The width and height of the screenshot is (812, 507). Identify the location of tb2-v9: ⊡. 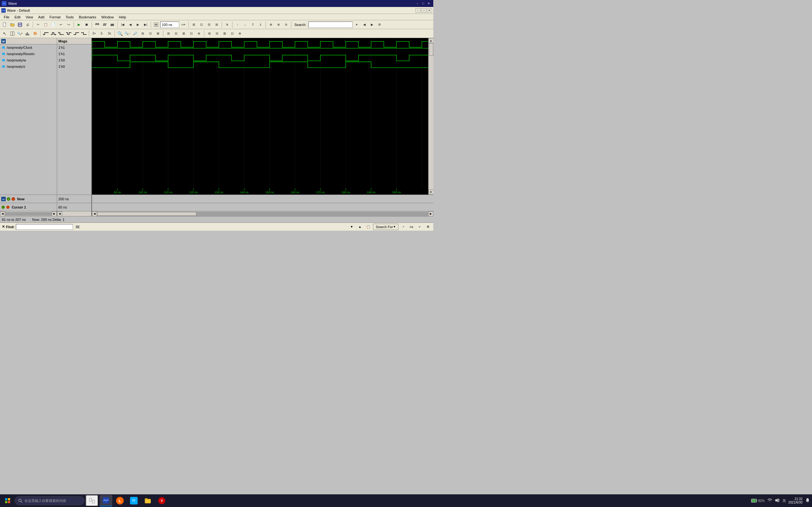
(232, 34).